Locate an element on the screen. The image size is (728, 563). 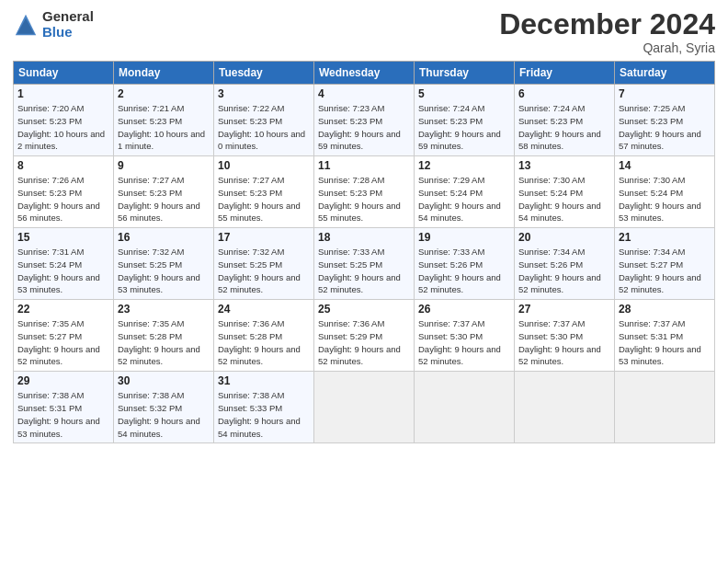
col-thursday: Thursday is located at coordinates (465, 74).